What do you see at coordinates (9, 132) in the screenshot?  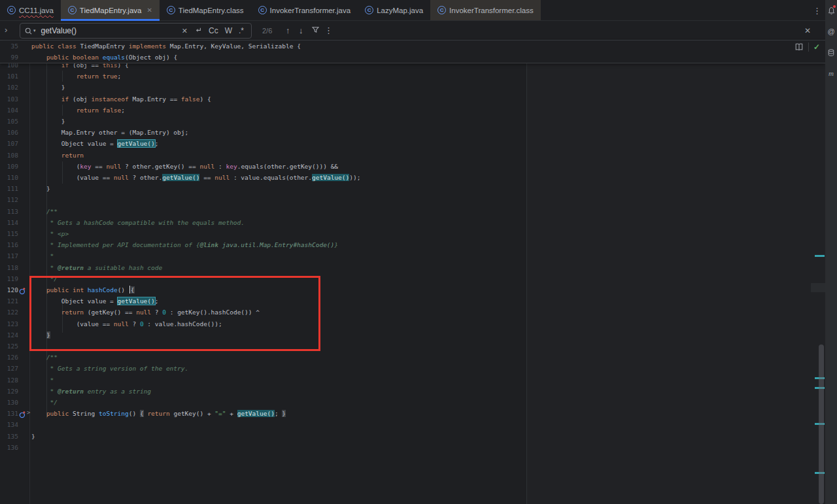 I see `line-number: 106` at bounding box center [9, 132].